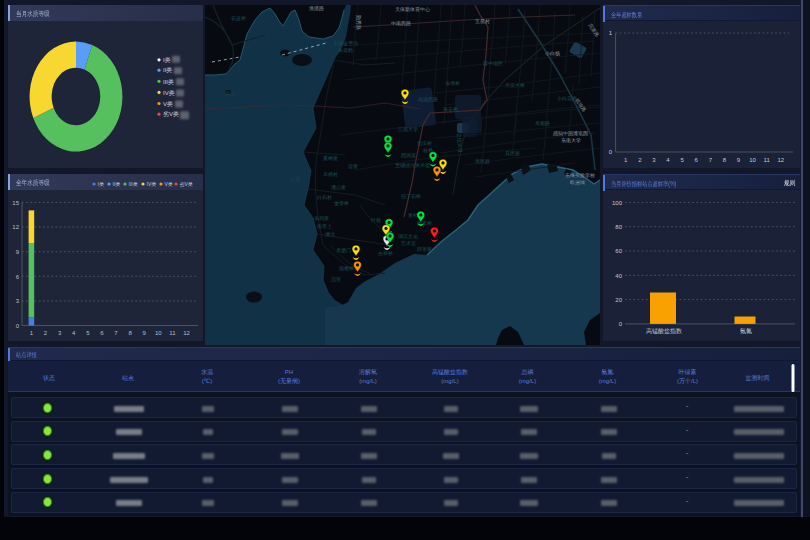 The image size is (810, 540). Describe the element at coordinates (688, 372) in the screenshot. I see `svg-text: 叶绿素` at that location.